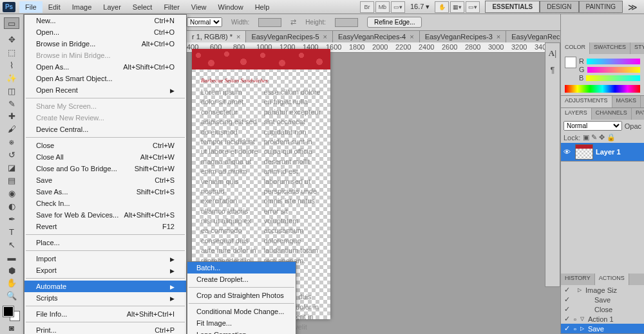 This screenshot has height=334, width=644. What do you see at coordinates (12, 245) in the screenshot?
I see `path-tool-icon: ↖` at bounding box center [12, 245].